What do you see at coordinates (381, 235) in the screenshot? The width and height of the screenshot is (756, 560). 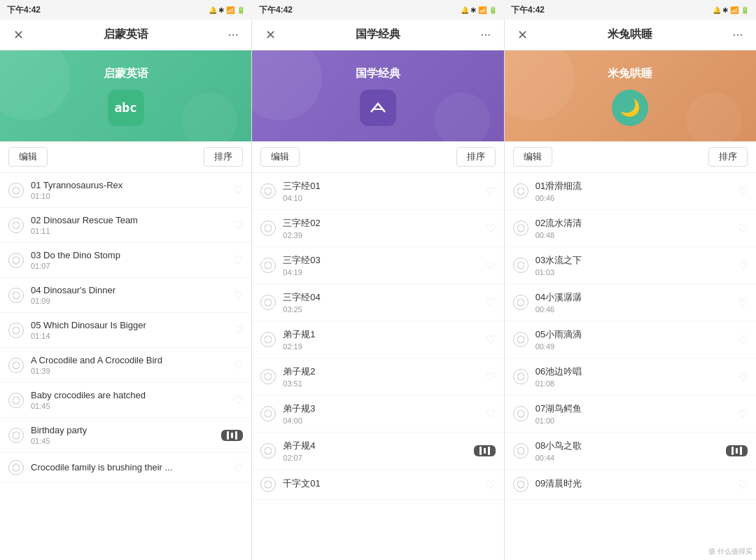 I see `track-duration: 02:39` at bounding box center [381, 235].